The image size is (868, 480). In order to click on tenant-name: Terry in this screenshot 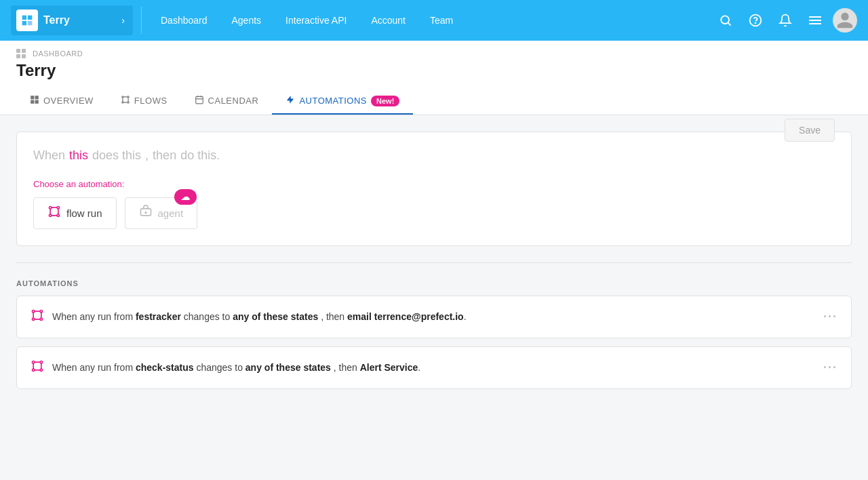, I will do `click(77, 20)`.